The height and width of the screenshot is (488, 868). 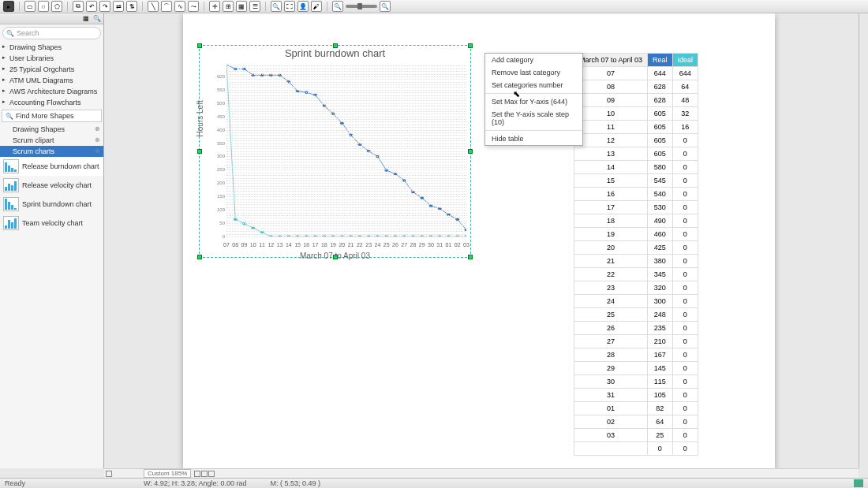 I want to click on shape-entry: Release burndown chart, so click(x=52, y=166).